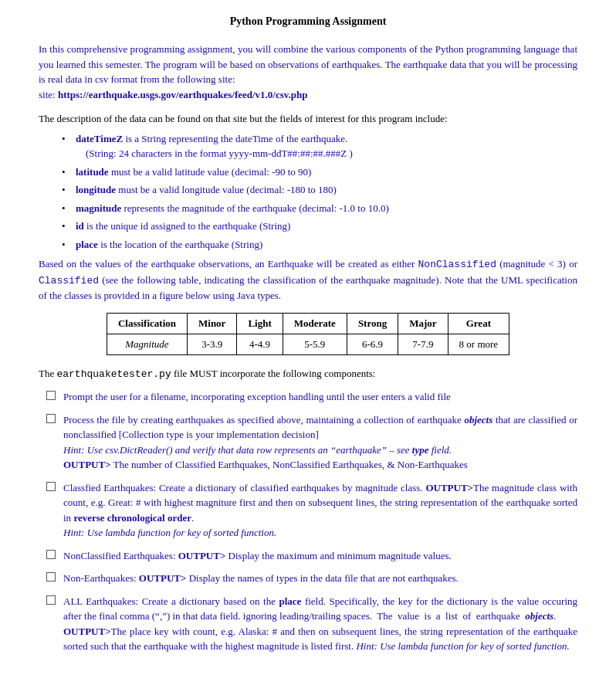 The height and width of the screenshot is (685, 616). Describe the element at coordinates (312, 397) in the screenshot. I see `requirement-item-1: Prompt the user for a filename, incorpor…` at that location.